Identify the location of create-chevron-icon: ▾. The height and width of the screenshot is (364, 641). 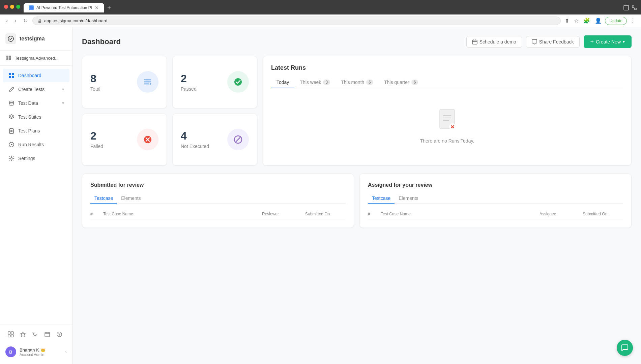
(624, 42).